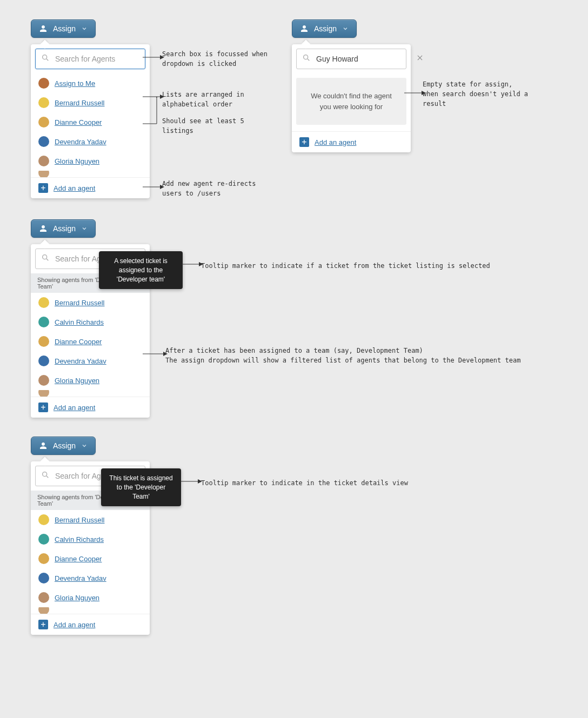 The width and height of the screenshot is (588, 718). I want to click on annotation: Add new agent re-directsusers to /users, so click(209, 189).